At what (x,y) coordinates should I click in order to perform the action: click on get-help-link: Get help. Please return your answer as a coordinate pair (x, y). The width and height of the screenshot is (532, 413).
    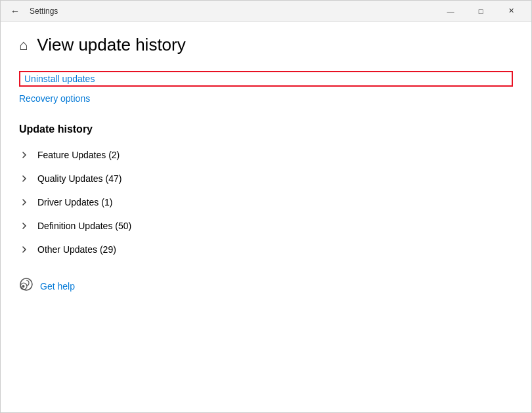
    Looking at the image, I should click on (58, 286).